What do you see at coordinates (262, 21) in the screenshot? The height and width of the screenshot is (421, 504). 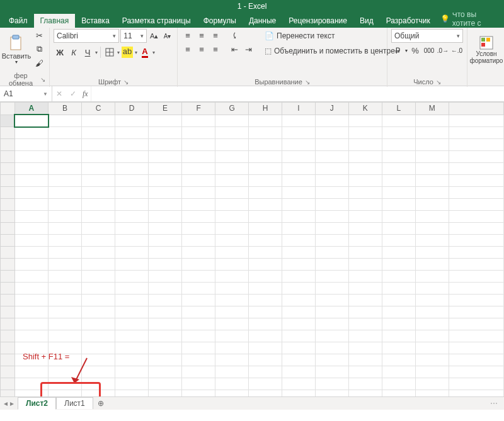 I see `tab-data: Данные` at bounding box center [262, 21].